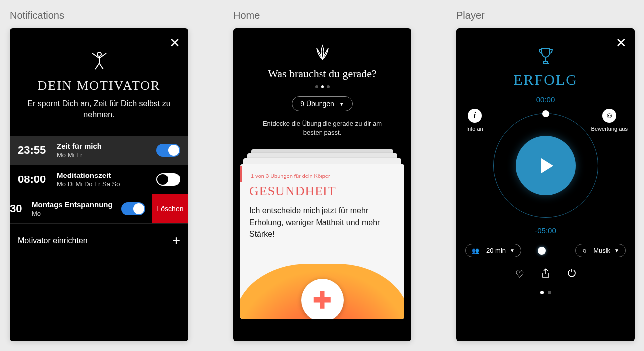 The width and height of the screenshot is (644, 351). What do you see at coordinates (546, 274) in the screenshot?
I see `share-icon` at bounding box center [546, 274].